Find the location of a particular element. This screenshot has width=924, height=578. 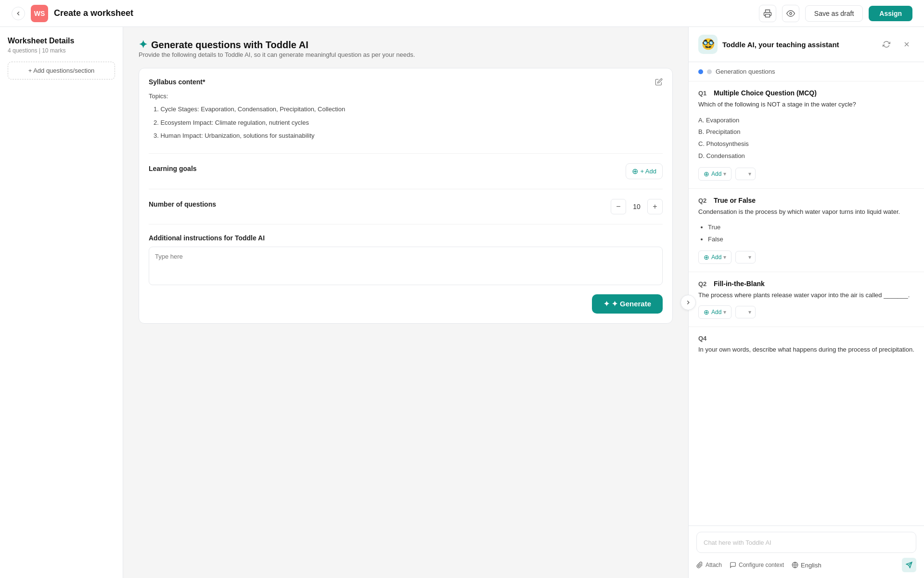

q1-header: Q1 Multiple Choice Question (MCQ) is located at coordinates (807, 93).